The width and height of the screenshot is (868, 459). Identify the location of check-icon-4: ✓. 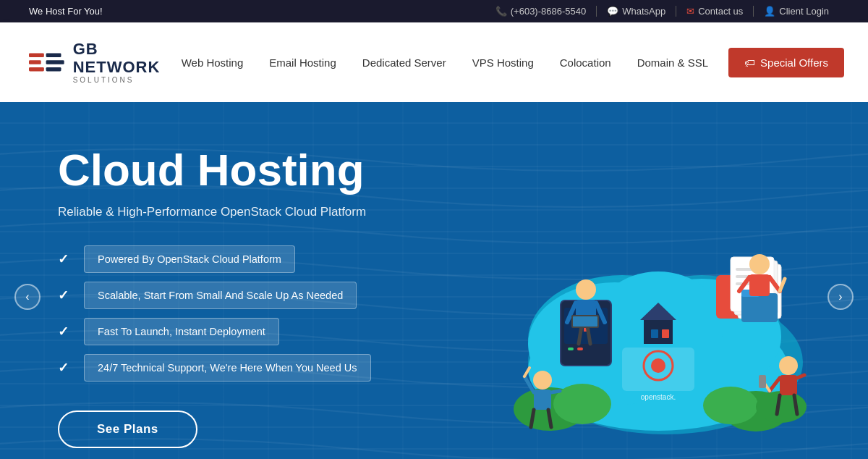
(66, 368).